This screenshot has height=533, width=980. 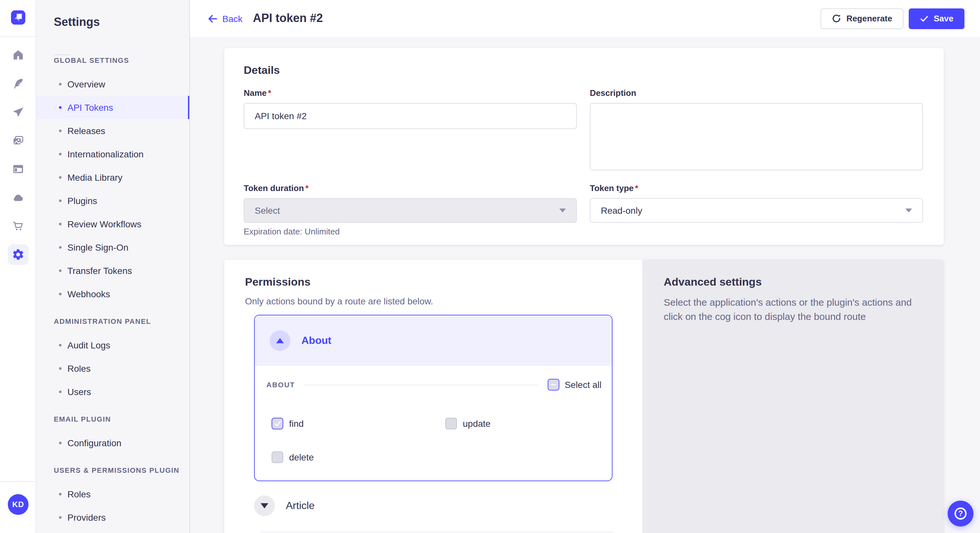 What do you see at coordinates (121, 321) in the screenshot?
I see `section-label: ADMINISTRATION PANEL` at bounding box center [121, 321].